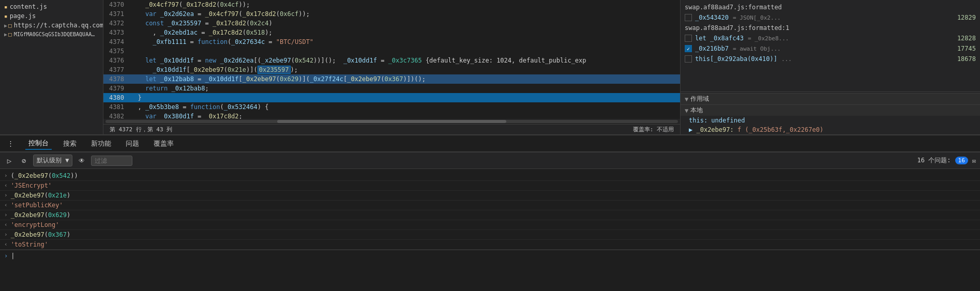 This screenshot has height=291, width=980. What do you see at coordinates (117, 60) in the screenshot?
I see `line-num-4376: 4376` at bounding box center [117, 60].